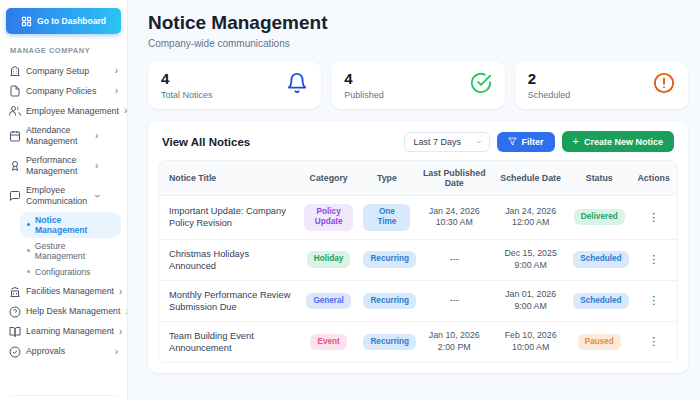 The height and width of the screenshot is (400, 700). What do you see at coordinates (229, 342) in the screenshot?
I see `notice-title: Team Building Event Announcement` at bounding box center [229, 342].